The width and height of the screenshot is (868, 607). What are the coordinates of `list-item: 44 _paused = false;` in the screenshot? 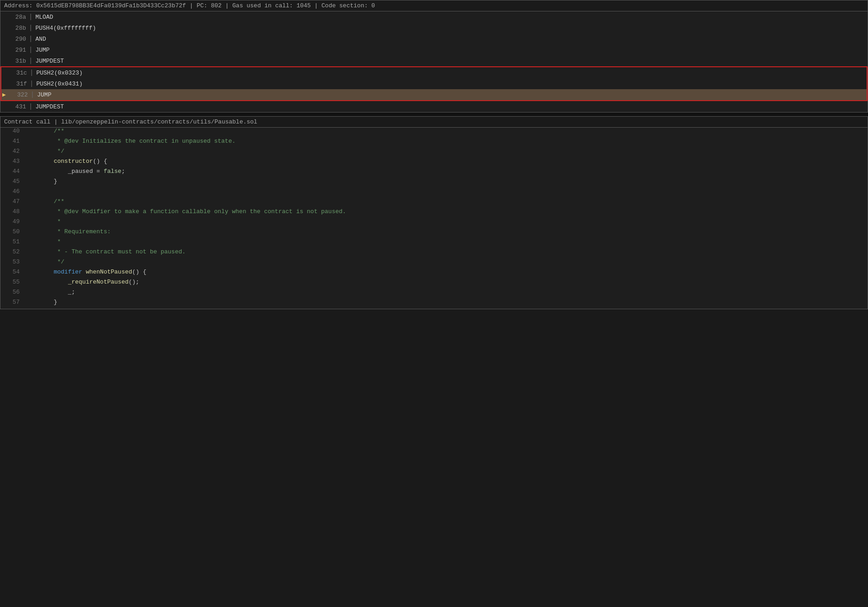 It's located at (434, 173).